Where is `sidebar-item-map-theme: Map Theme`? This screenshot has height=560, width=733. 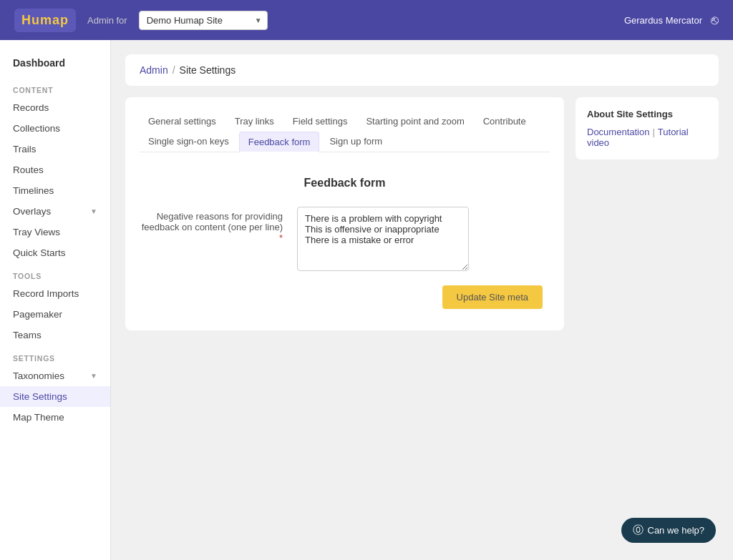 sidebar-item-map-theme: Map Theme is located at coordinates (55, 418).